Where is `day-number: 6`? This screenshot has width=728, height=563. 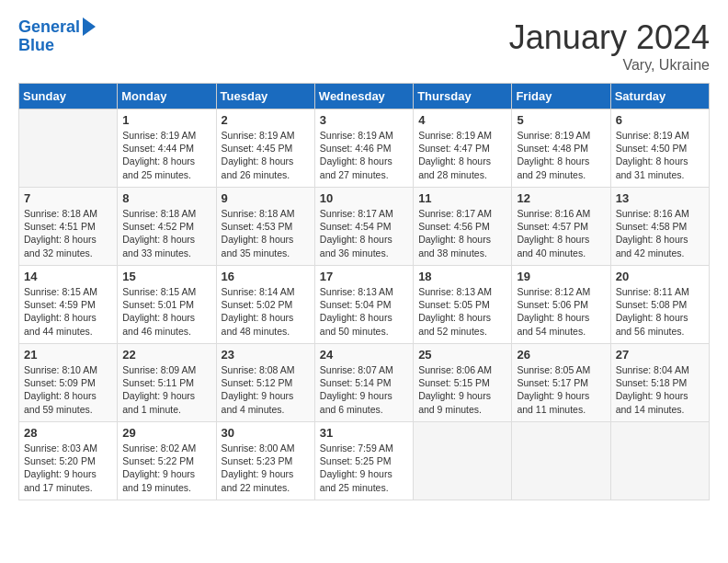 day-number: 6 is located at coordinates (660, 120).